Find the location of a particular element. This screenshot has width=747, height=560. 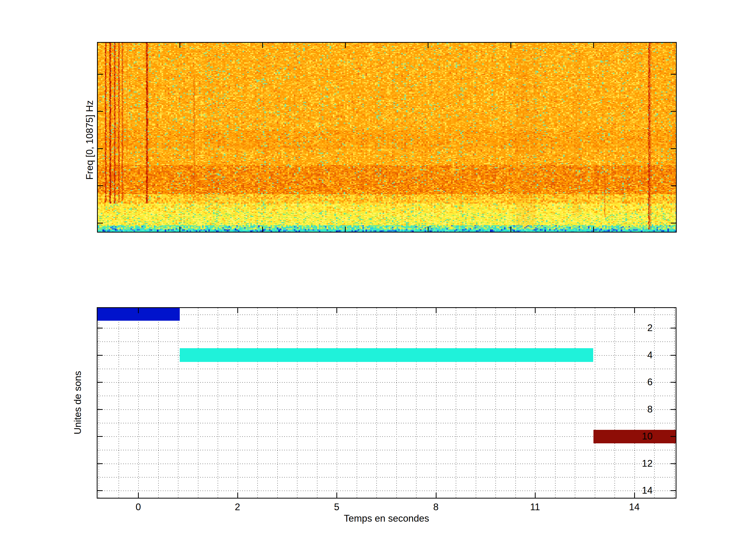

x-tick-label: 14 is located at coordinates (635, 507).